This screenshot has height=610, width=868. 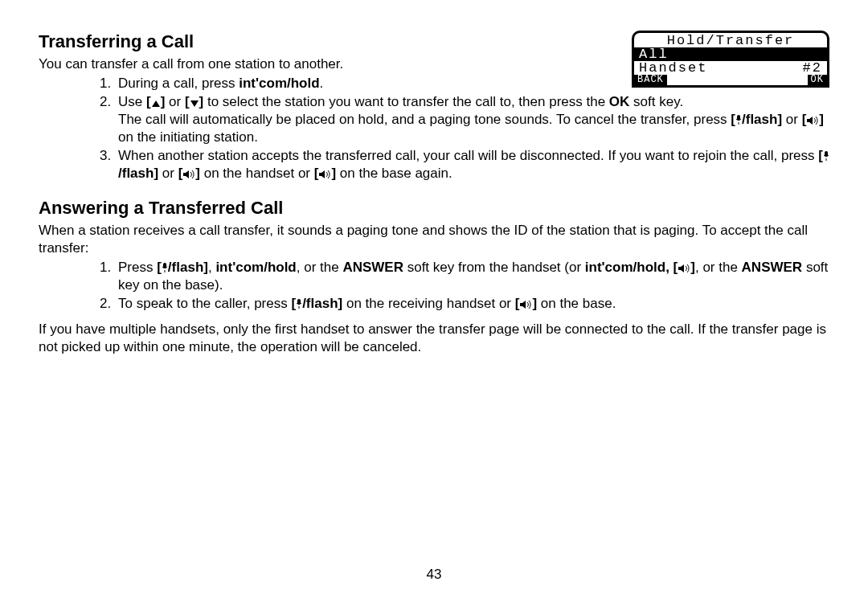 What do you see at coordinates (473, 165) in the screenshot?
I see `step-3: When another station accepts the transfe…` at bounding box center [473, 165].